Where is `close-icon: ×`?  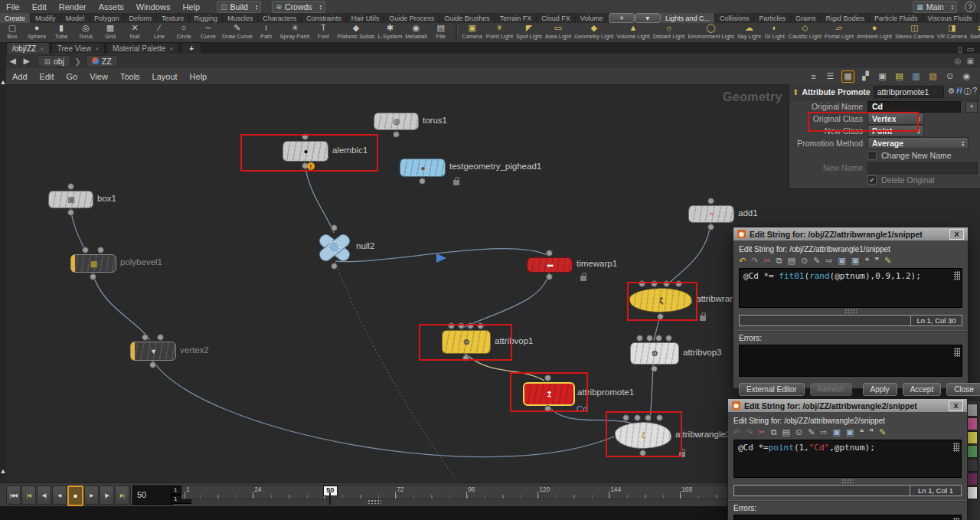
close-icon: × is located at coordinates (172, 49).